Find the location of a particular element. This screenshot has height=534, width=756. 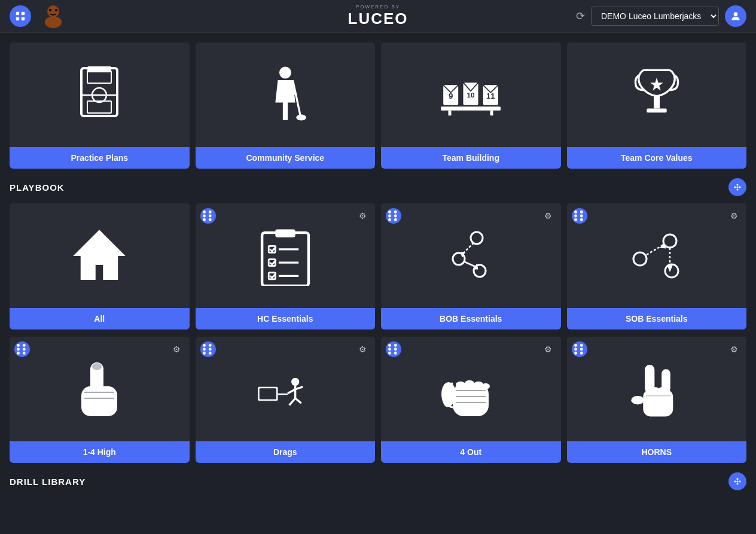

horns-sign-icon is located at coordinates (657, 389).